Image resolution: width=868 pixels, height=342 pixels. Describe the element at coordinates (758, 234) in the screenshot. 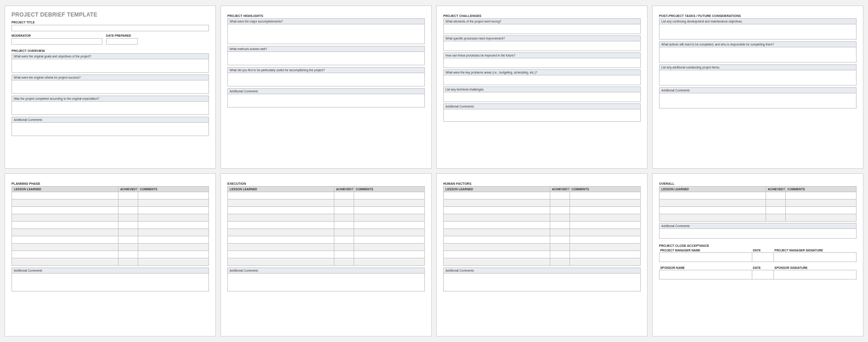

I see `overall-addl-input` at that location.